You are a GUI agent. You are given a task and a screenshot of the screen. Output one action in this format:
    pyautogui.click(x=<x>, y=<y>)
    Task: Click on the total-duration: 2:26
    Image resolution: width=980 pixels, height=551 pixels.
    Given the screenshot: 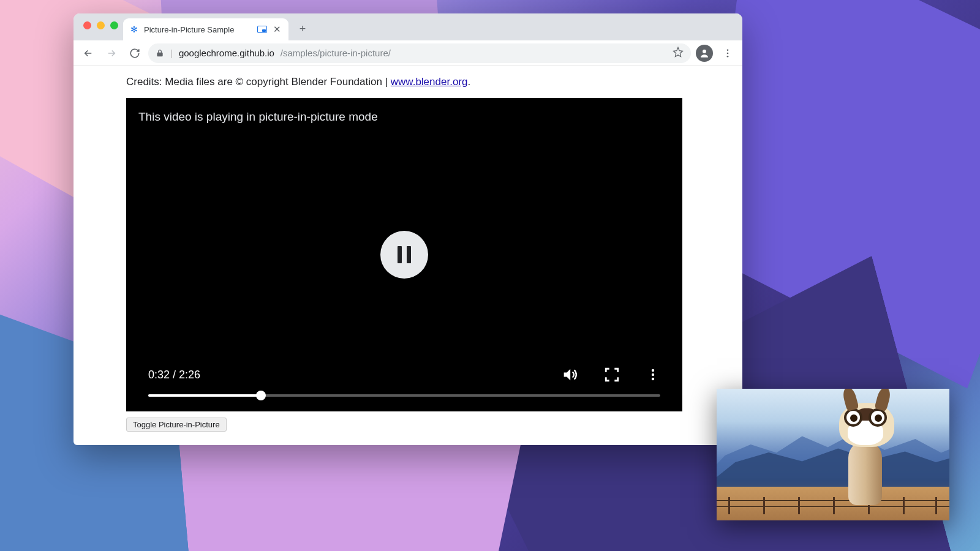 What is the action you would take?
    pyautogui.click(x=190, y=375)
    